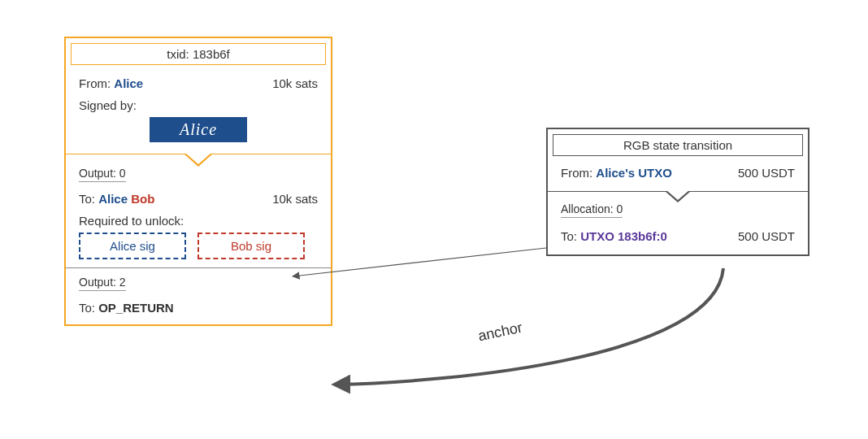  Describe the element at coordinates (295, 83) in the screenshot. I see `tx-input-amount: 10k sats` at that location.